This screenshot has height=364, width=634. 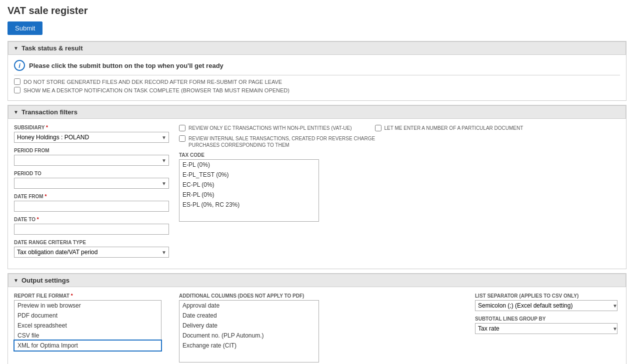 I want to click on checkbox-notify, so click(x=17, y=90).